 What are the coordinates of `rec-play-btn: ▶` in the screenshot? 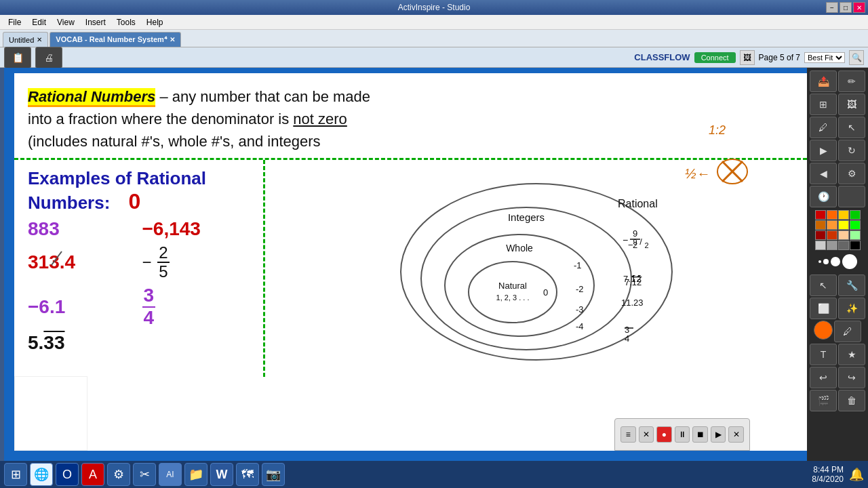 It's located at (719, 434).